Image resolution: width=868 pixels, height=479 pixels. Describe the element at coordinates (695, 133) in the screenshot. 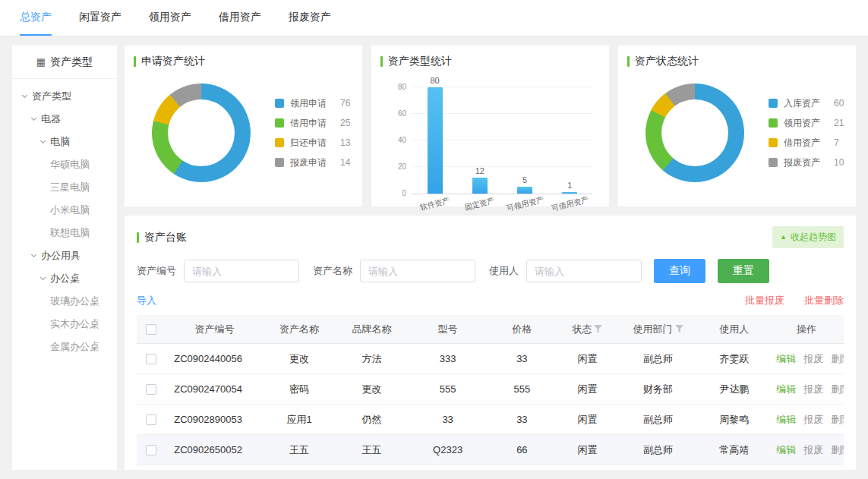

I see `status-donut-chart` at that location.